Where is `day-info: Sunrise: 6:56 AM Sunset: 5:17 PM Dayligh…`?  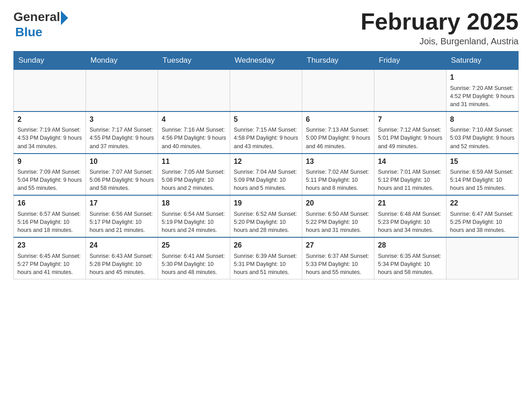 day-info: Sunrise: 6:56 AM Sunset: 5:17 PM Dayligh… is located at coordinates (122, 222).